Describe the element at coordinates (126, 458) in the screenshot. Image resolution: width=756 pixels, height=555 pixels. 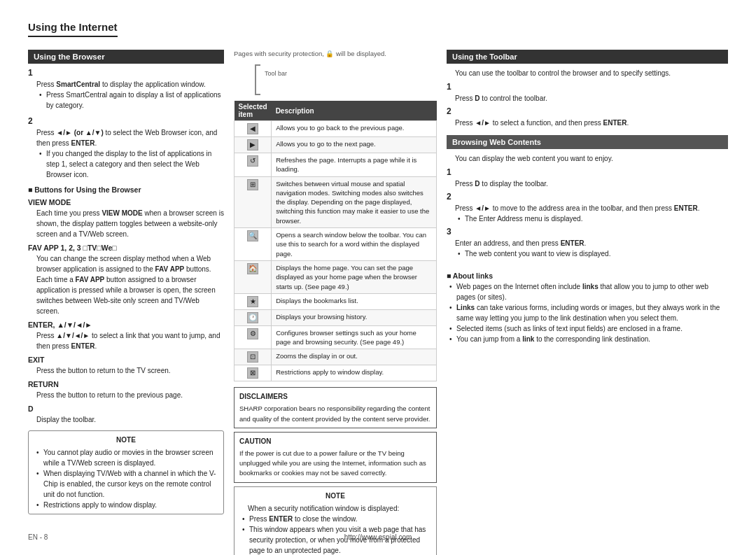
I see `left-note-item1: You cannot play audio or movies in the b…` at that location.